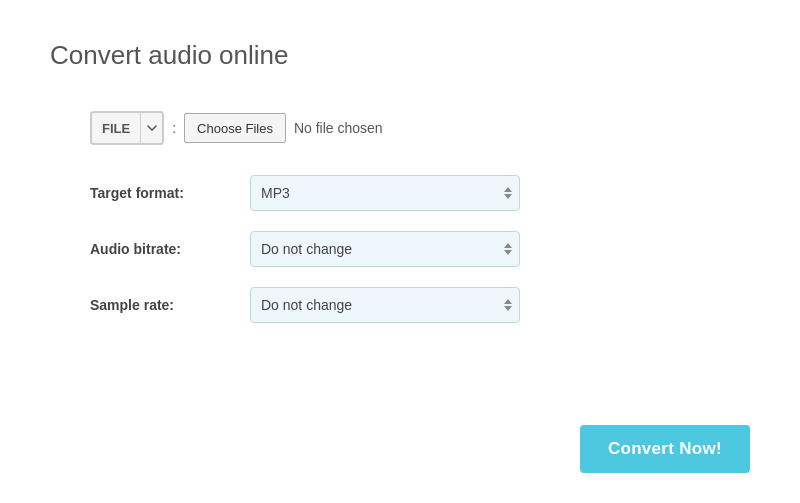 This screenshot has width=800, height=503. Describe the element at coordinates (151, 128) in the screenshot. I see `file-type-dropdown-arrow` at that location.